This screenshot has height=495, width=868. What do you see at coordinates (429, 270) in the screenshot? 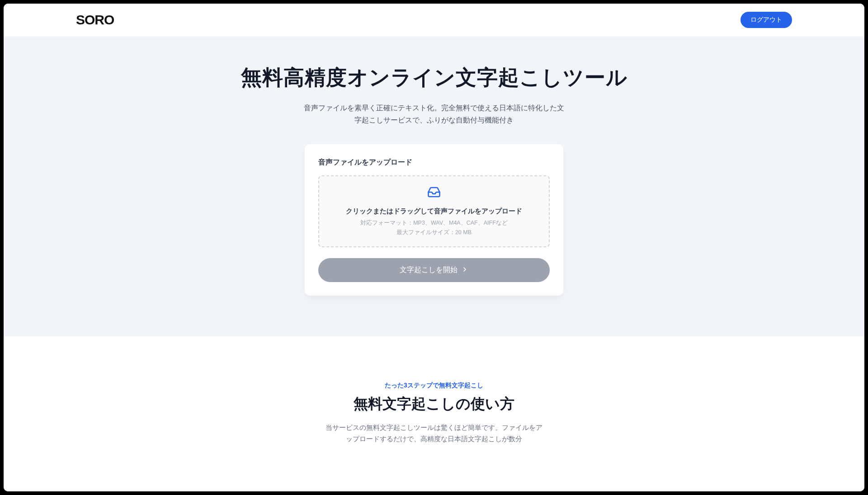
I see `start-button-label: 文字起こしを開始` at bounding box center [429, 270].